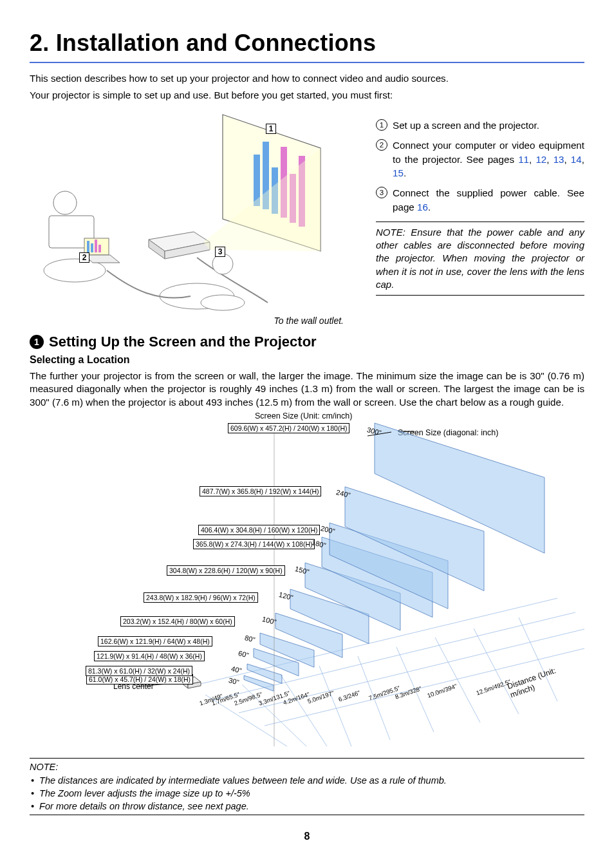 This screenshot has height=868, width=614. I want to click on selecting-body: The further your projector is from the s…, so click(307, 389).